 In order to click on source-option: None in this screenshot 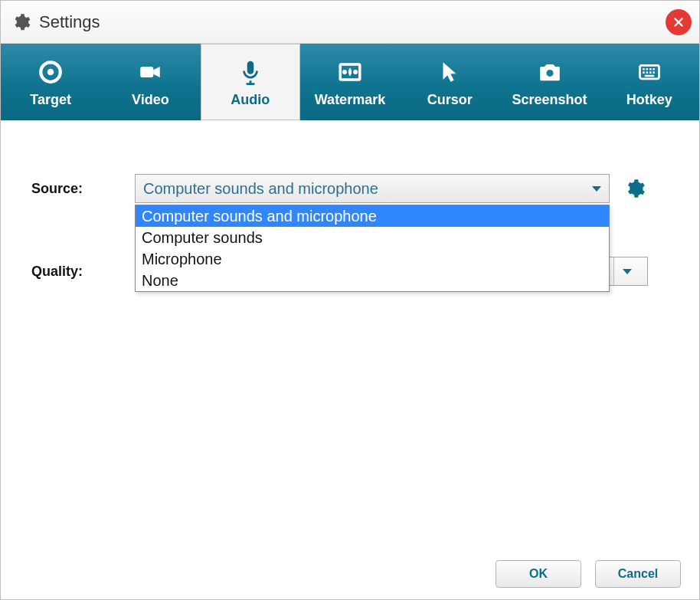, I will do `click(372, 280)`.